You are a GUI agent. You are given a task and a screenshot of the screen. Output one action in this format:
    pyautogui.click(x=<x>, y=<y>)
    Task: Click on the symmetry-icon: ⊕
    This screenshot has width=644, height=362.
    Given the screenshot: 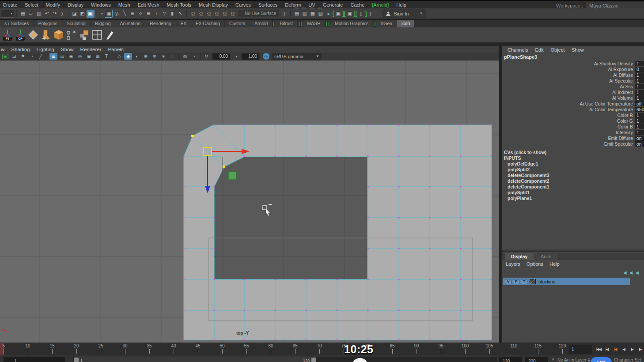 What is the action you would take?
    pyautogui.click(x=148, y=14)
    